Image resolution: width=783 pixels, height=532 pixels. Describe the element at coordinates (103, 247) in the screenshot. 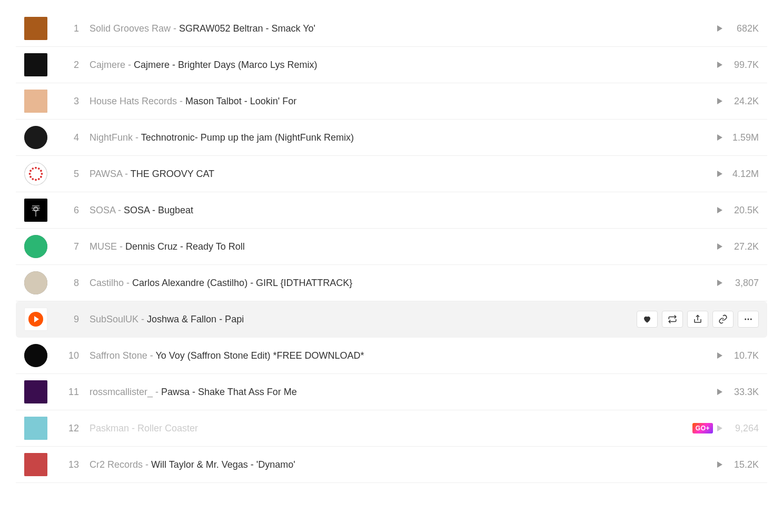

I see `track-artist: MUSE` at that location.